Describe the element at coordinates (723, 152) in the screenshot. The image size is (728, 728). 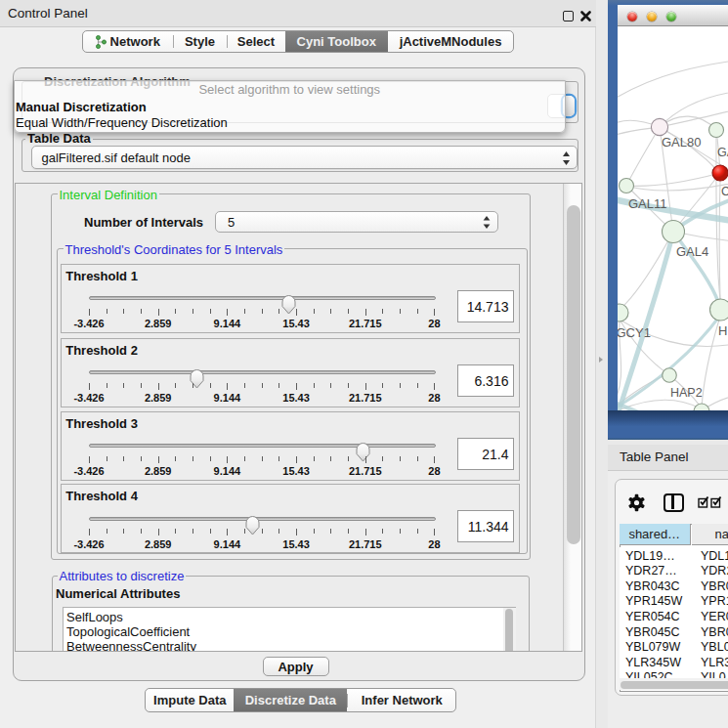
I see `svg-text: GA` at that location.